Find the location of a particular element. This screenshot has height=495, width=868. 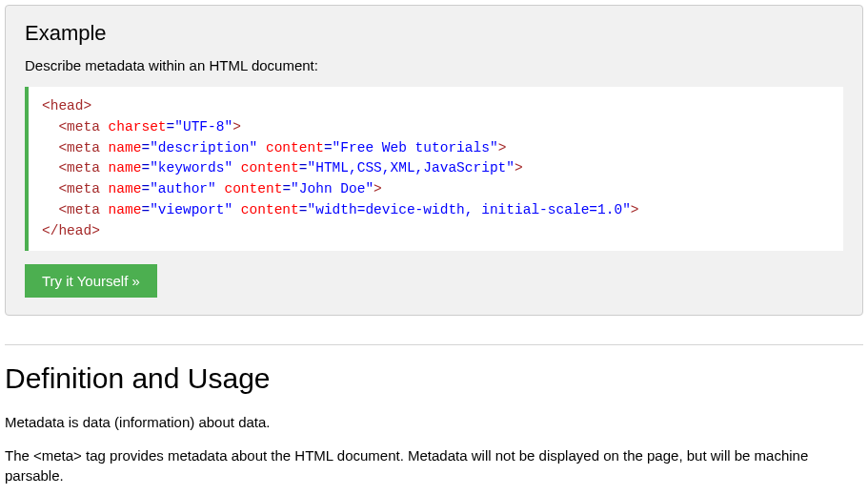

code-val: "John Doe" is located at coordinates (332, 189).